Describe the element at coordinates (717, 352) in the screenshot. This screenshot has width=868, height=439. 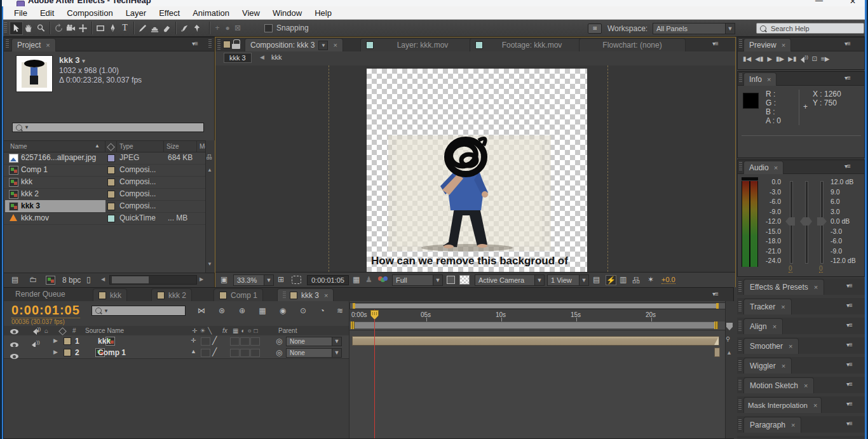
I see `layer-bar-2-partial` at that location.